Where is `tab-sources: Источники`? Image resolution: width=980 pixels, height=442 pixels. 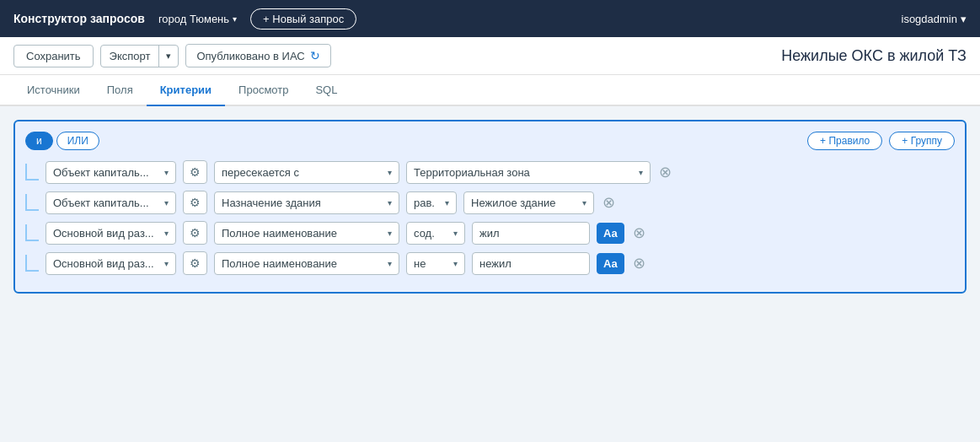 tab-sources: Источники is located at coordinates (54, 91).